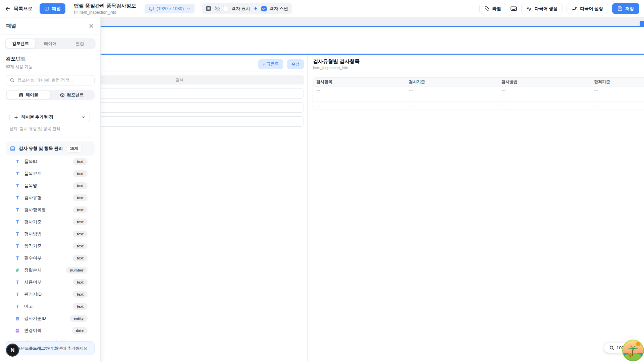 The height and width of the screenshot is (362, 644). Describe the element at coordinates (587, 9) in the screenshot. I see `i18n-settings-button: 다국어 설정` at that location.